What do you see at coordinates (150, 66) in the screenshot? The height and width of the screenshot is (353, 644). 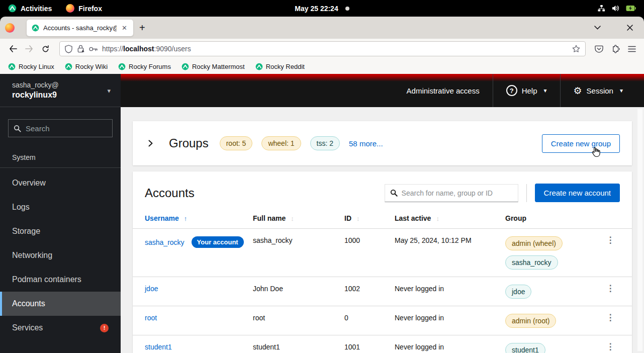 I see `bookmark-label: Rocky Forums` at bounding box center [150, 66].